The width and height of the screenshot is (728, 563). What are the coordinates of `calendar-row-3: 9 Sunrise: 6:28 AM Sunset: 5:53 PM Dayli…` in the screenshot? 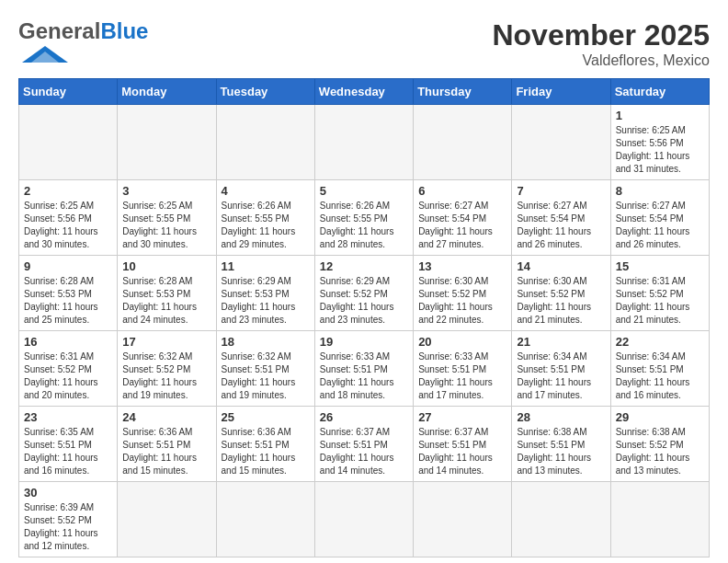 It's located at (364, 293).